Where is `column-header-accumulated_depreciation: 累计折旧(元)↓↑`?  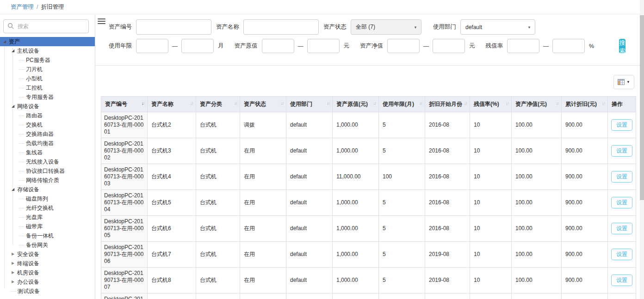 column-header-accumulated_depreciation: 累计折旧(元)↓↑ is located at coordinates (585, 104).